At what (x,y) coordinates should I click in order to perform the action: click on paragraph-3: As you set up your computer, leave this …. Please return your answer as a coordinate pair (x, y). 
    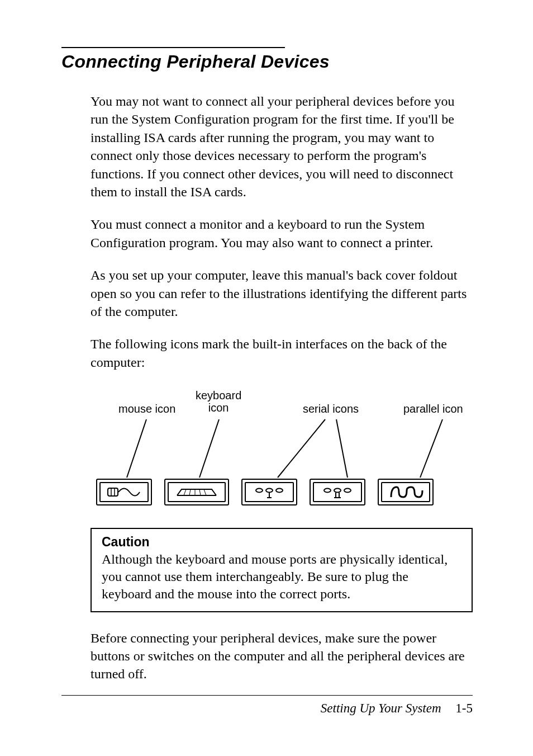
    Looking at the image, I should click on (282, 293).